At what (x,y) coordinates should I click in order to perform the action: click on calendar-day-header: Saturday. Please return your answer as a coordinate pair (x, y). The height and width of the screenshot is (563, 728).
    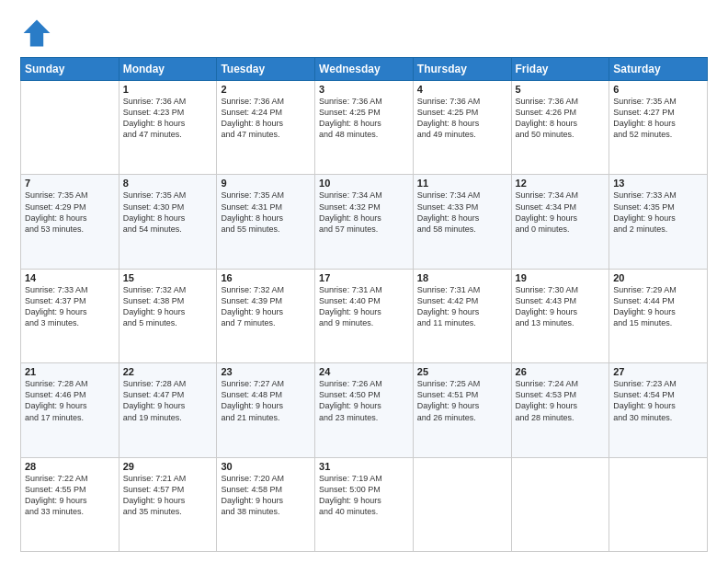
    Looking at the image, I should click on (658, 70).